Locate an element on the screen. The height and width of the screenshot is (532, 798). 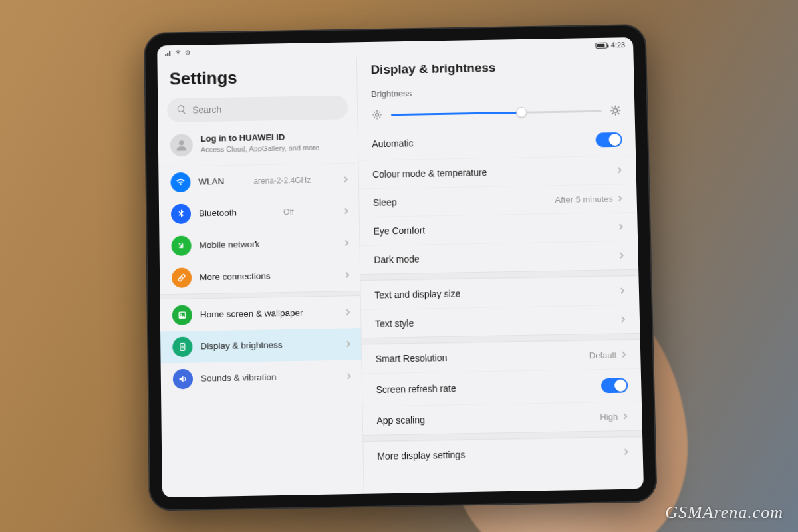
setting-label: Smart Resolution is located at coordinates (412, 358).